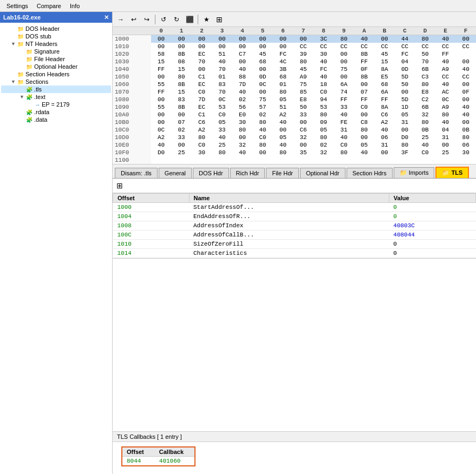 Image resolution: width=476 pixels, height=474 pixels. What do you see at coordinates (405, 62) in the screenshot?
I see `hex-byte-cell: 04` at bounding box center [405, 62].